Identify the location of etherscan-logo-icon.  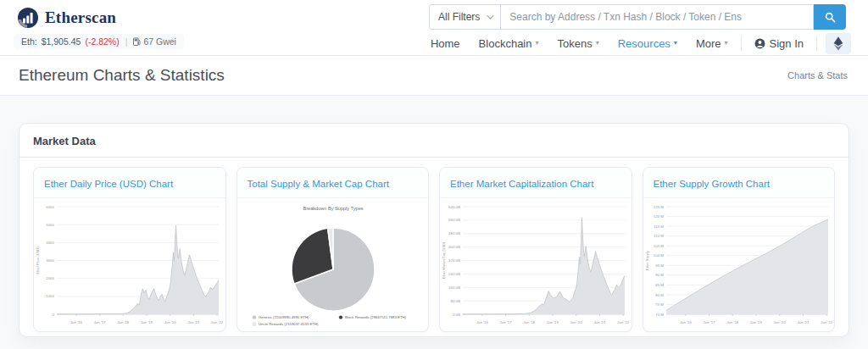
(28, 18).